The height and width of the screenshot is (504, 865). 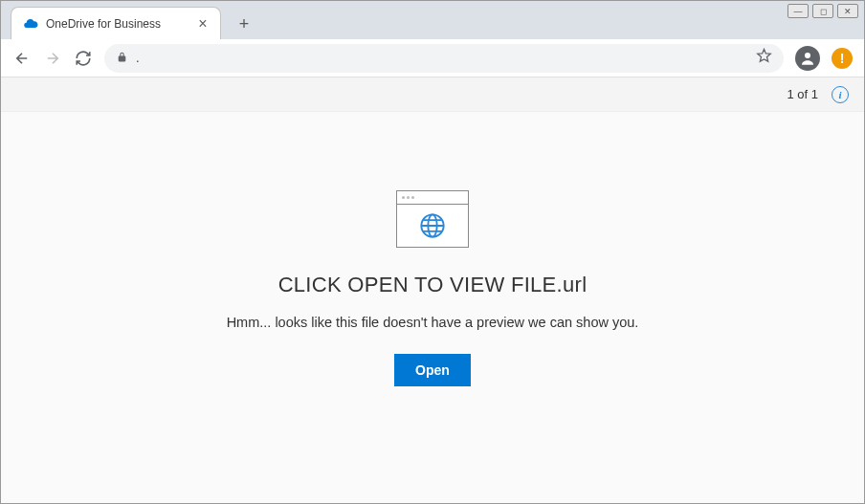 I want to click on browser-tab: OneDrive for Business ×, so click(x=116, y=23).